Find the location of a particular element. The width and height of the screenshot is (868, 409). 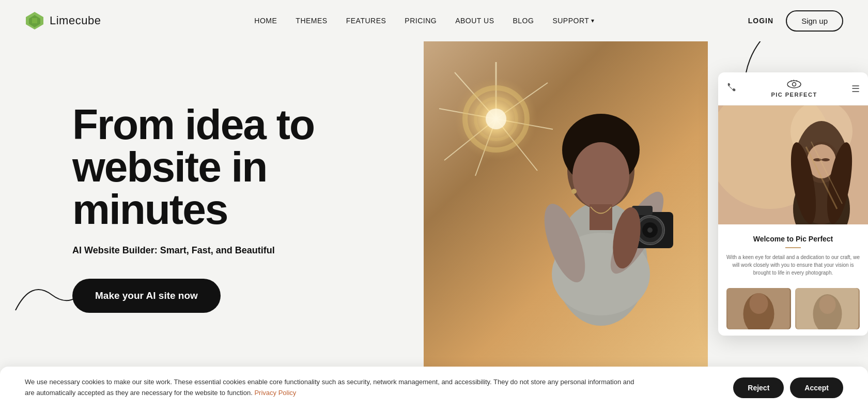

mockup-content: Welcome to Pic Perfect With a keen eye f… is located at coordinates (793, 253).